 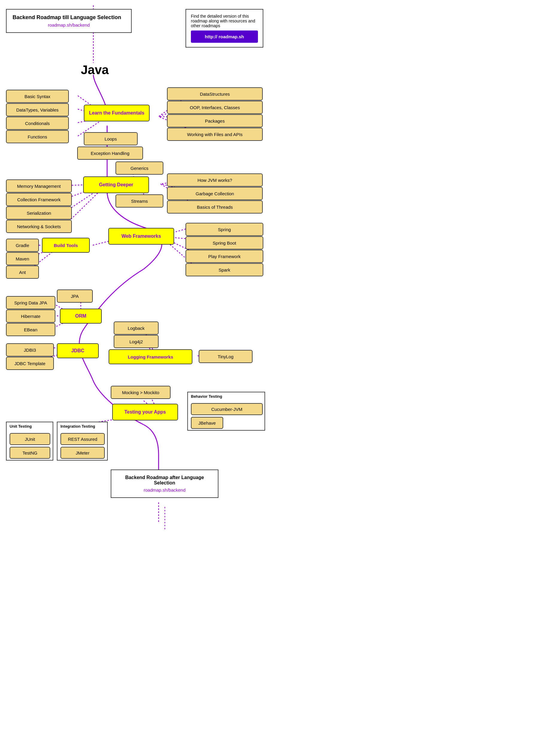 What do you see at coordinates (145, 412) in the screenshot?
I see `testing-label: Testing your Apps` at bounding box center [145, 412].